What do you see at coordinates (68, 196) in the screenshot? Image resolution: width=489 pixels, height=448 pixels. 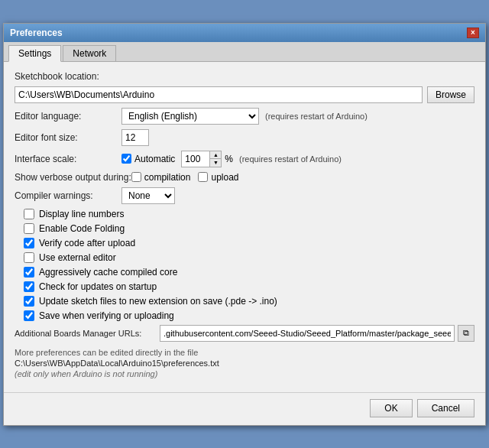 I see `compiler-label: Compiler warnings:` at bounding box center [68, 196].